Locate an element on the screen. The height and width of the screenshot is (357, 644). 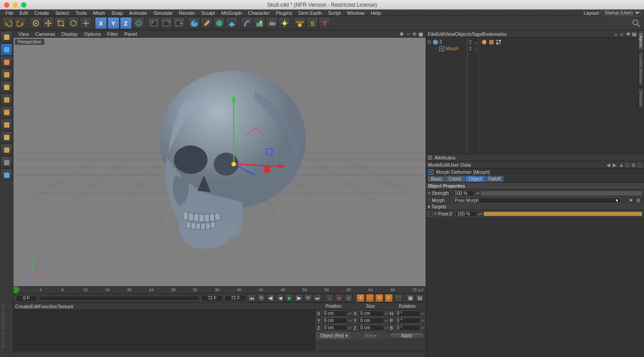
model-mode-button is located at coordinates (6, 49).